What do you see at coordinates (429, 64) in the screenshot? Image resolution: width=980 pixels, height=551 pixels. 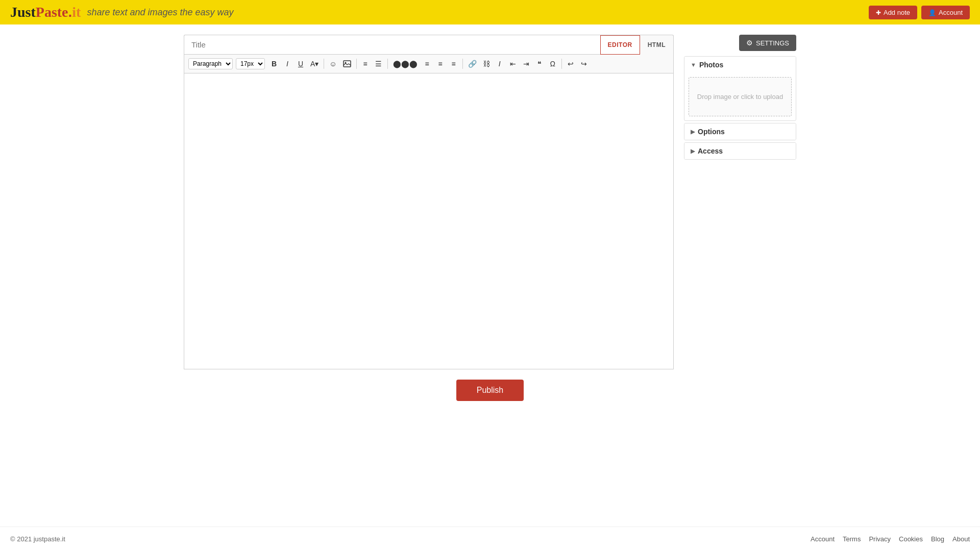 I see `toolbar: Paragraph 17px B I U A▾ ☺` at bounding box center [429, 64].